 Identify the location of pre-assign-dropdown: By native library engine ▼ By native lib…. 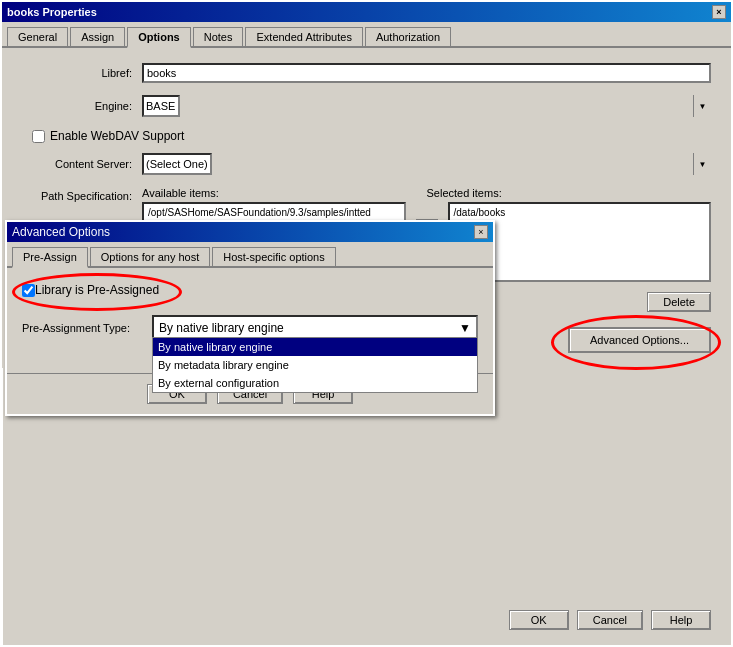
(315, 328).